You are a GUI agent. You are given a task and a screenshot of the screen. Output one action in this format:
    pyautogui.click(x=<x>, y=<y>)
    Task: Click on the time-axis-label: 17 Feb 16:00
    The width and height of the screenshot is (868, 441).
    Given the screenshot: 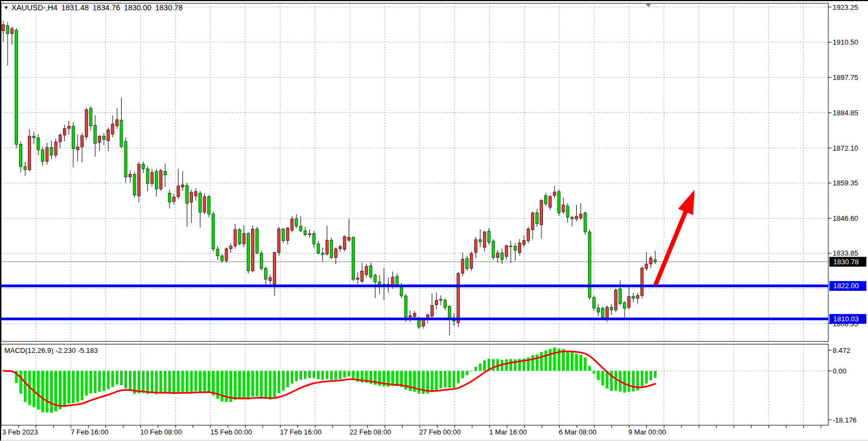 What is the action you would take?
    pyautogui.click(x=301, y=432)
    